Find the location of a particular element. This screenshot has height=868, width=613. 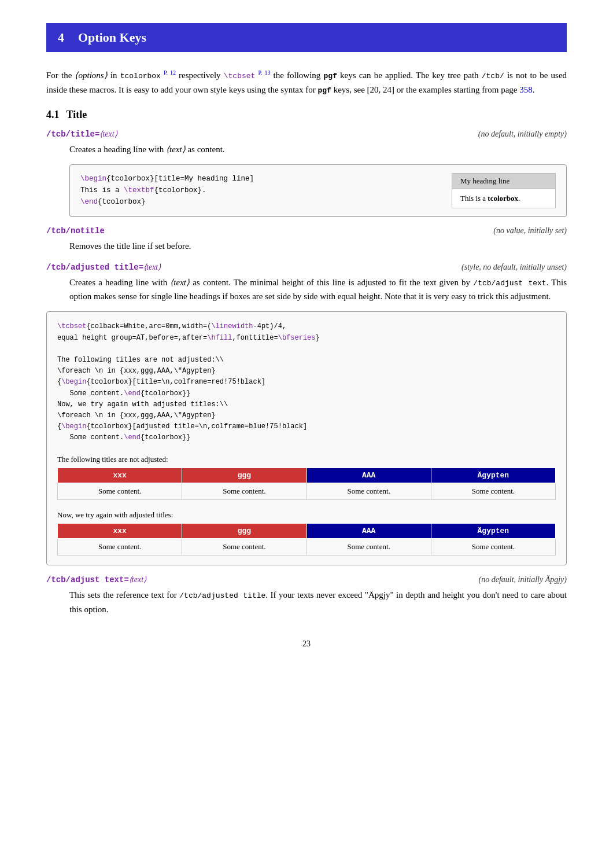

key-desc-title: (no default, initially empty) is located at coordinates (523, 134).